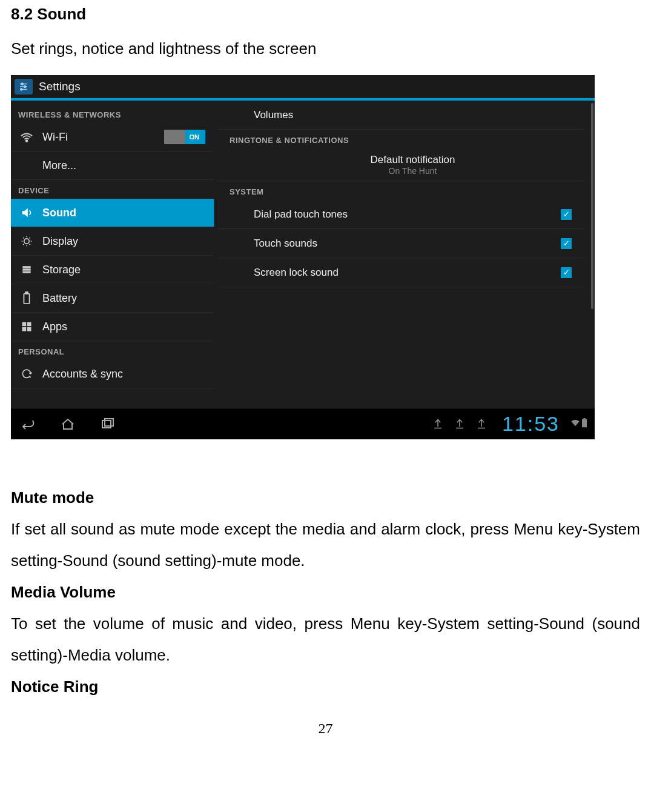 This screenshot has height=812, width=651. Describe the element at coordinates (113, 114) in the screenshot. I see `sidebar-category-wireless: WIRELESS & NETWORKS` at that location.